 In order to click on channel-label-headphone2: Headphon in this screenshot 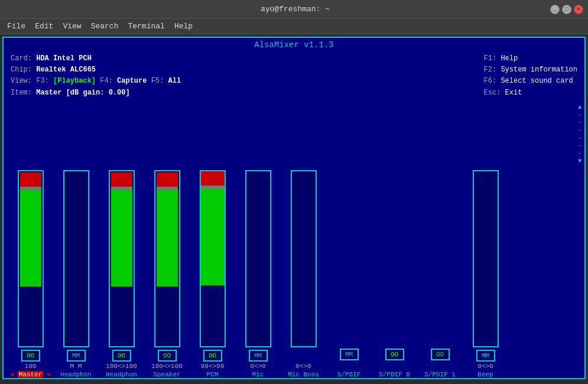, I will do `click(122, 375)`.